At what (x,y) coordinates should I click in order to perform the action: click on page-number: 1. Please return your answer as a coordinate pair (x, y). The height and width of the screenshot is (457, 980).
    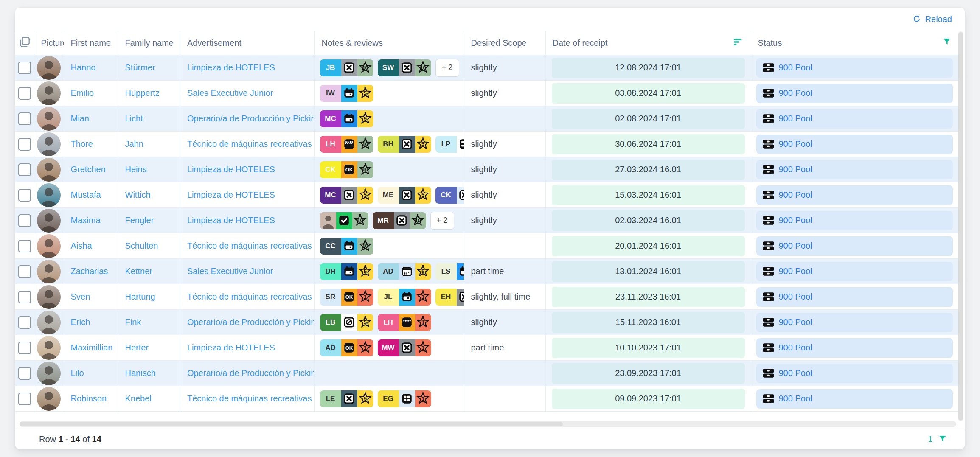
    Looking at the image, I should click on (930, 439).